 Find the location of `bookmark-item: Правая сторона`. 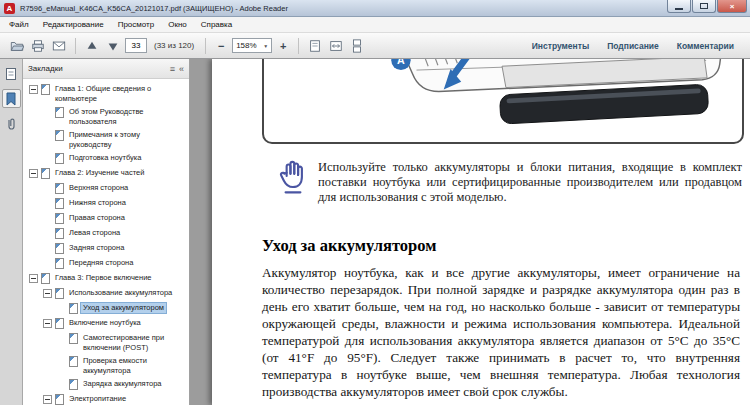

bookmark-item: Правая сторона is located at coordinates (106, 218).